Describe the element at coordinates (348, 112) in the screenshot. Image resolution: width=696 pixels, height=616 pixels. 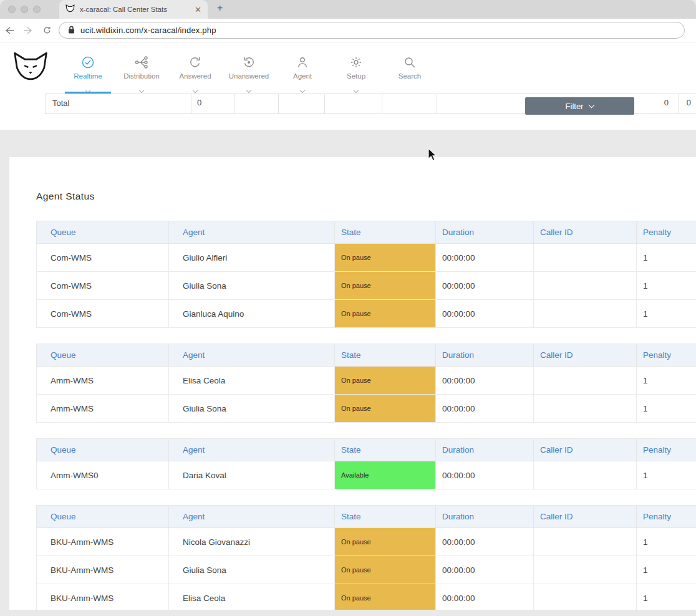
I see `totals-strip: Total 0 0 0 Filter` at that location.